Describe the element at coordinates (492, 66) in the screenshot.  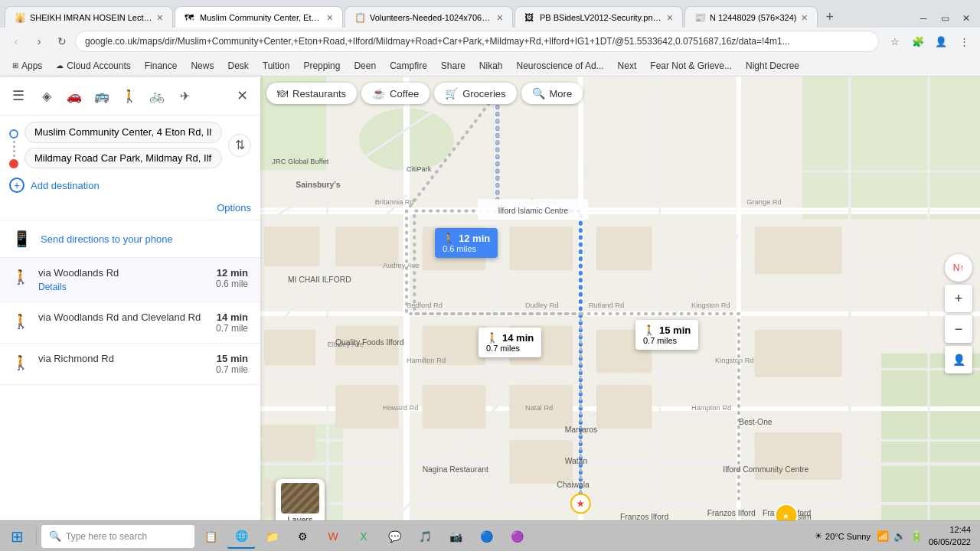
I see `bookmark-nikah: Nikah` at that location.